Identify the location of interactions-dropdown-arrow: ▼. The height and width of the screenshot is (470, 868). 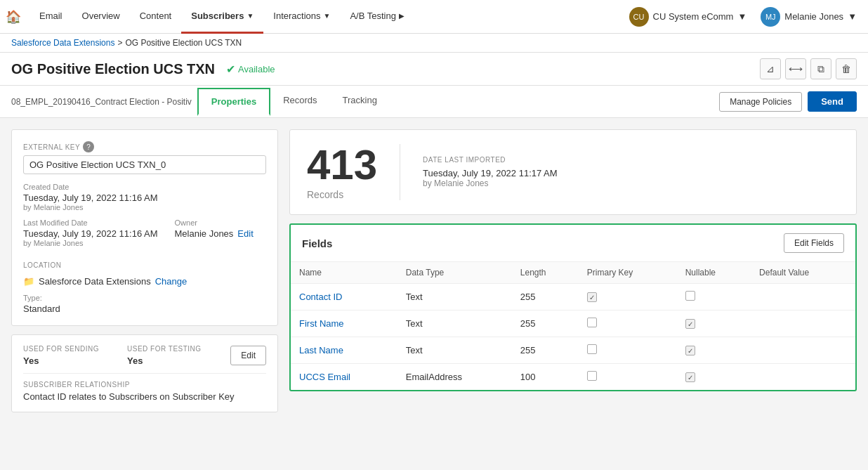
(327, 15).